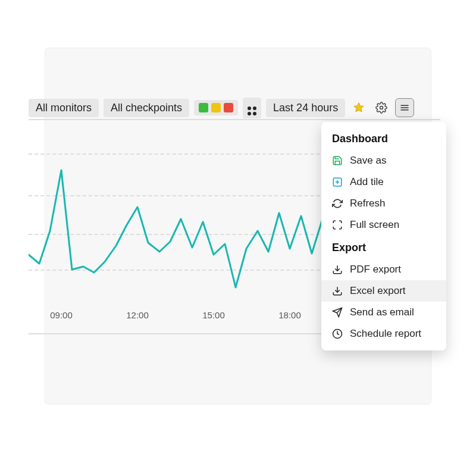 Image resolution: width=476 pixels, height=476 pixels. Describe the element at coordinates (384, 248) in the screenshot. I see `menu-section-export: Export` at that location.